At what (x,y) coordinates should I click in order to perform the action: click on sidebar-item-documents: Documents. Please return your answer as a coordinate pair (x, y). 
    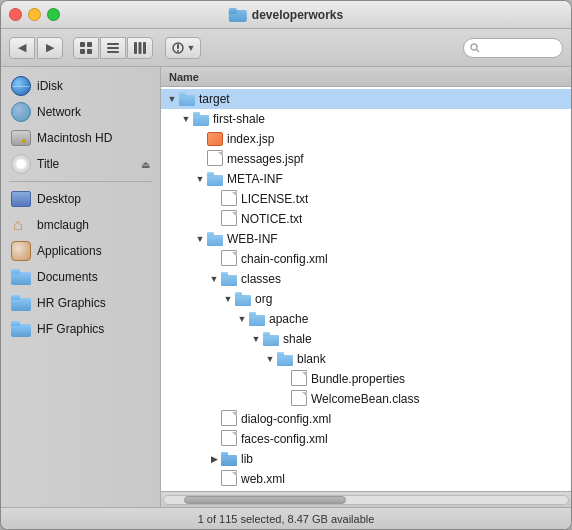
    Looking at the image, I should click on (80, 277).